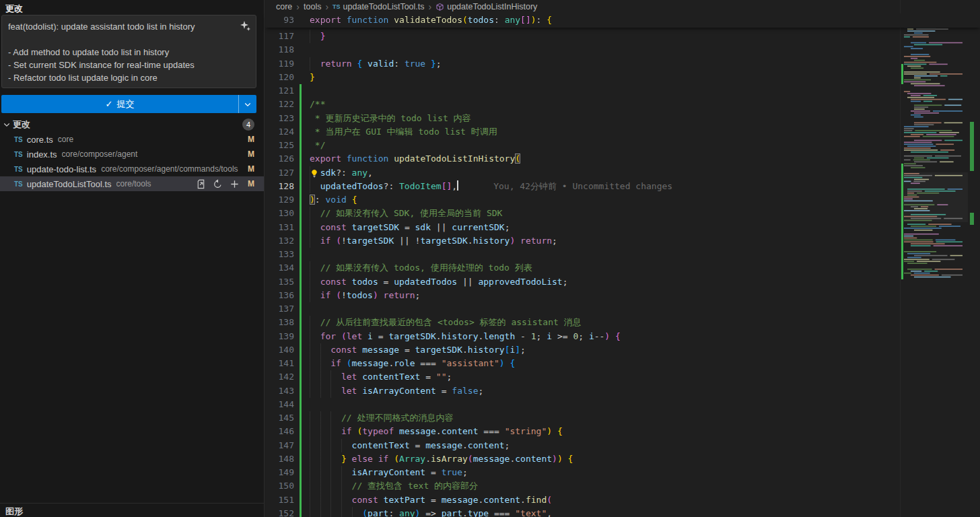 This screenshot has width=980, height=517. What do you see at coordinates (579, 228) in the screenshot?
I see `code-line-131: 131 const targetSDK = sdk || currentSDK;` at bounding box center [579, 228].